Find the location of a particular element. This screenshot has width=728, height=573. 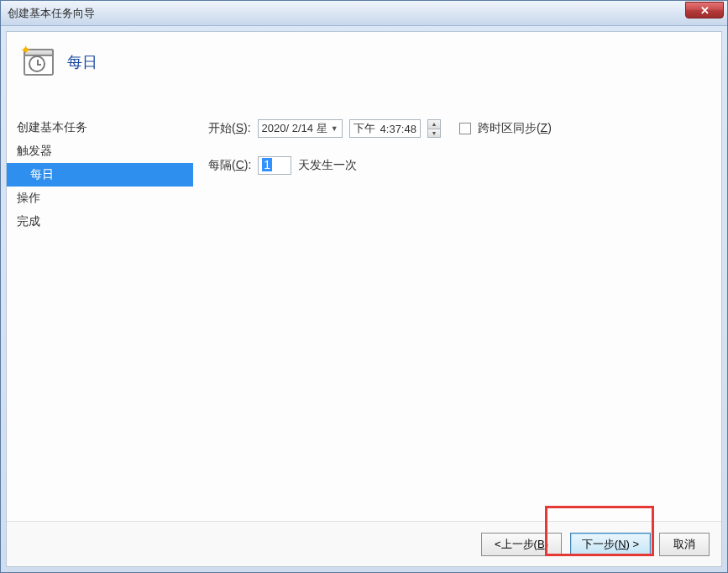

back-button: <上一步(B) is located at coordinates (521, 544).